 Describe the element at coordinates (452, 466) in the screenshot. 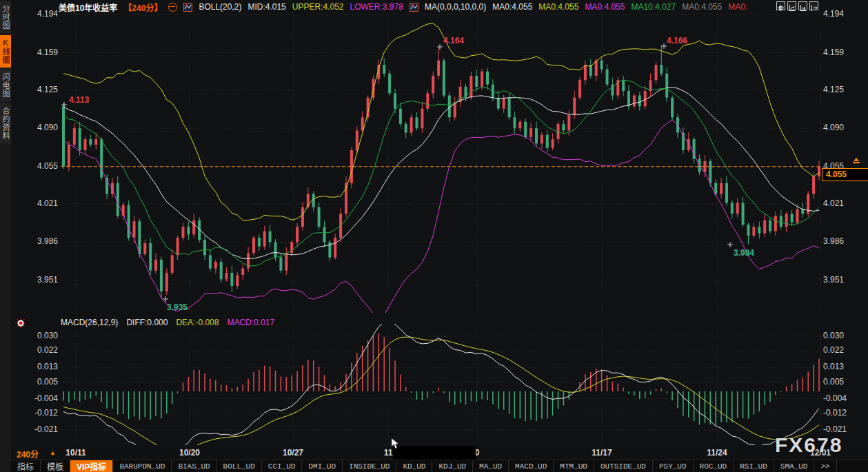

I see `bottom-tab-KDJ_UD: KDJ_UD` at that location.